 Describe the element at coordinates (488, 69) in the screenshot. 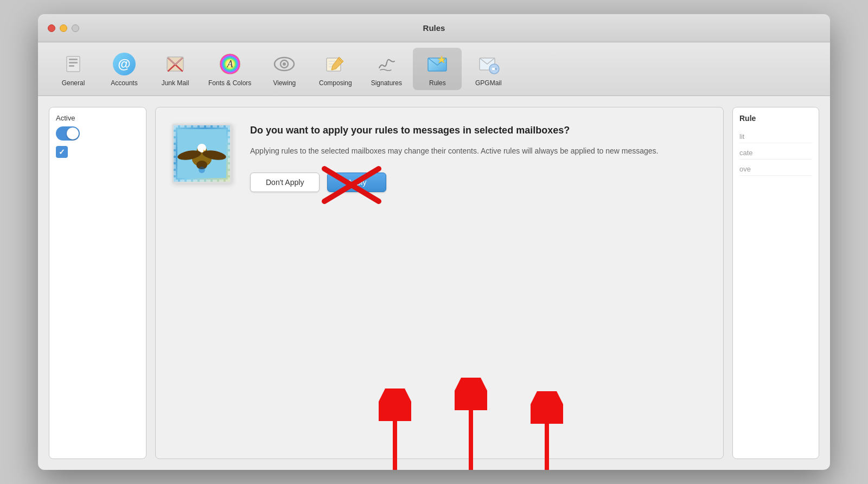

I see `toolbar-item-gpgmail: GPGMail` at that location.